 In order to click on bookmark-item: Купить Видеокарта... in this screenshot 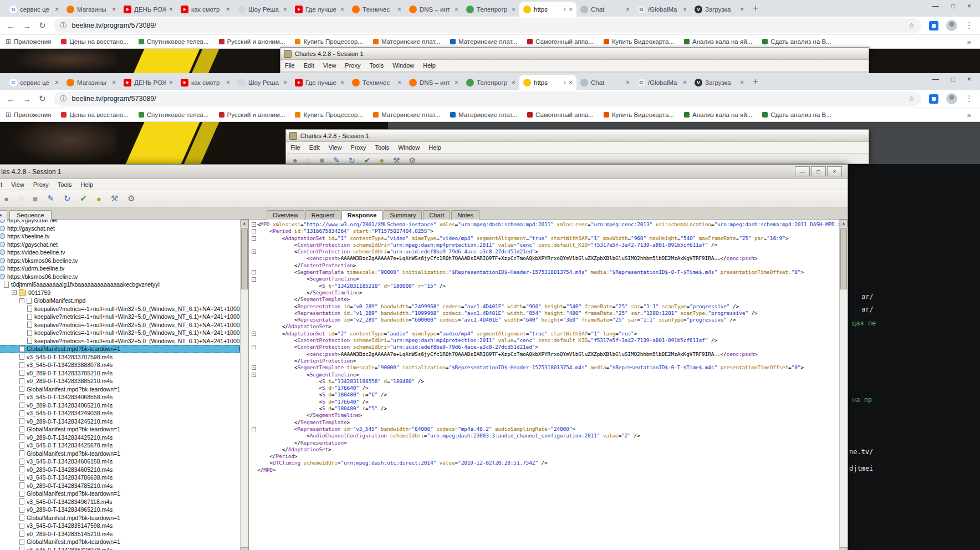, I will do `click(639, 115)`.